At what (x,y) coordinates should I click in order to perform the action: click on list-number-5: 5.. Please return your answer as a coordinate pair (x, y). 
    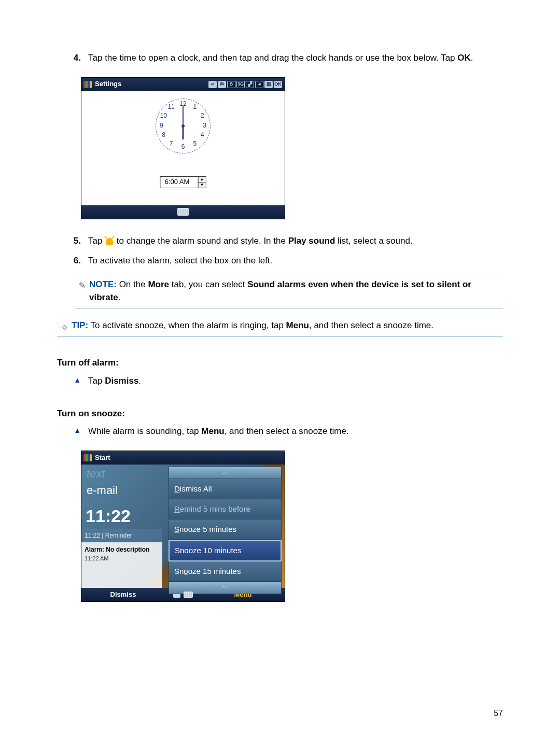
    Looking at the image, I should click on (73, 242).